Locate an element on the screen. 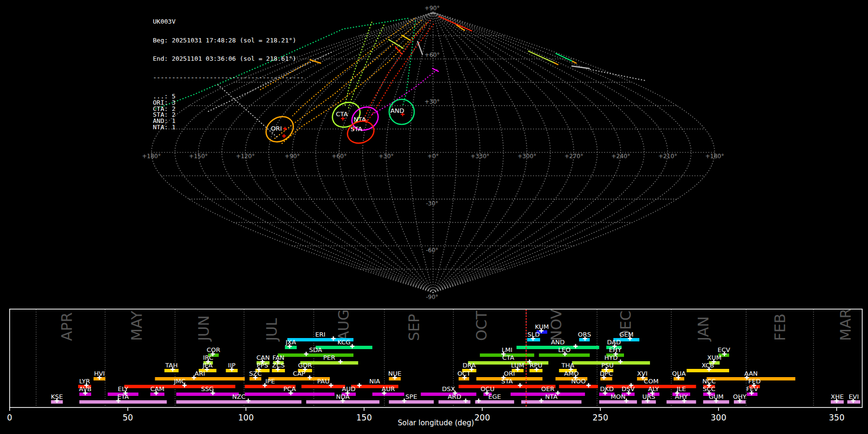 The width and height of the screenshot is (868, 434). shower-label: THA is located at coordinates (568, 366).